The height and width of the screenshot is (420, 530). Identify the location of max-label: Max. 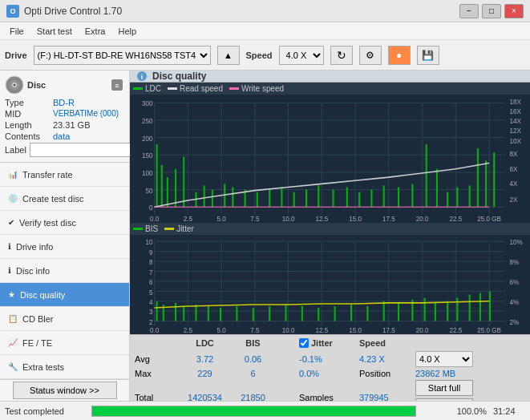
(157, 374).